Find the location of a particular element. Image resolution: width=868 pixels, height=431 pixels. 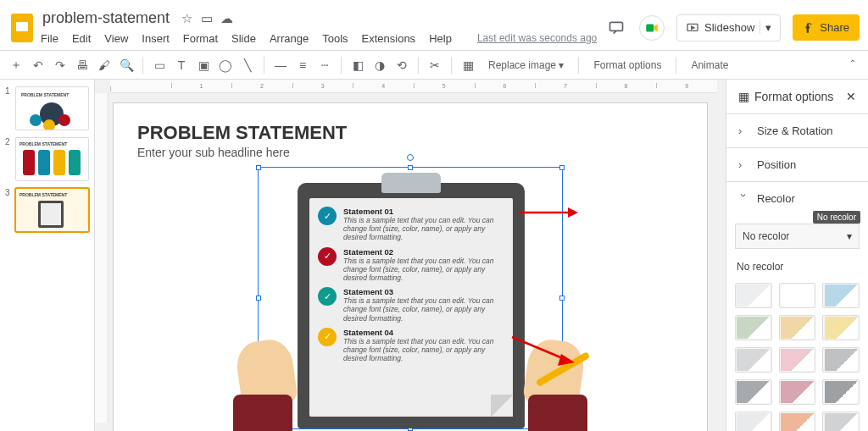

reset-image-button: ⟲ is located at coordinates (402, 65).